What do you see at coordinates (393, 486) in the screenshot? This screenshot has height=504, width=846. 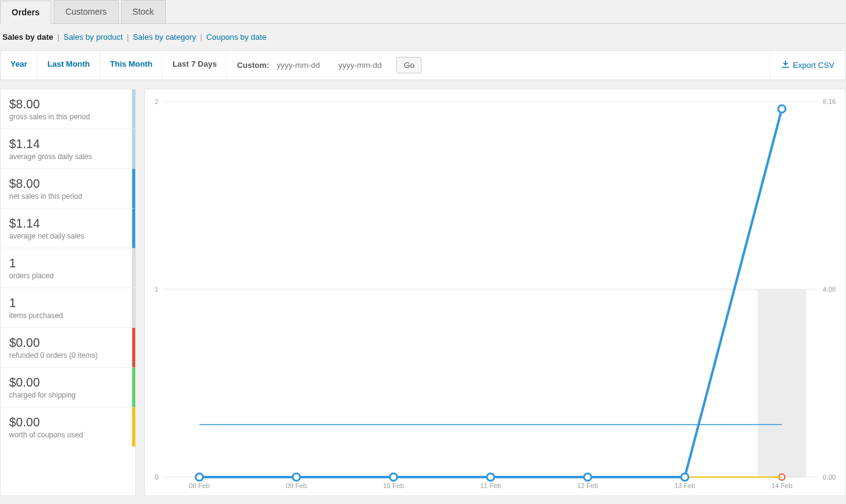 I see `svg-text: 10 Feb` at bounding box center [393, 486].